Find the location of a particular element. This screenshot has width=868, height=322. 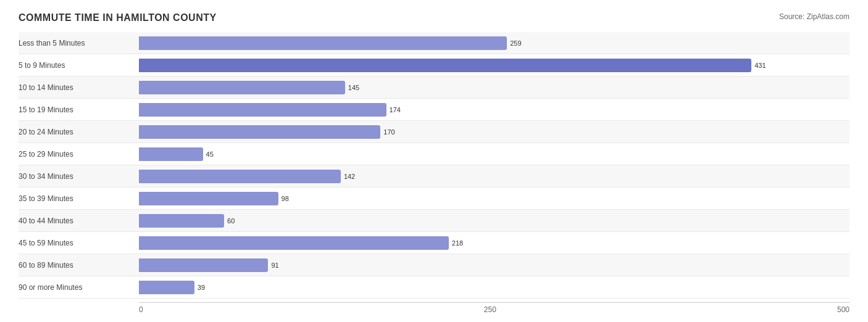

x-axis: 0250500 is located at coordinates (434, 308).